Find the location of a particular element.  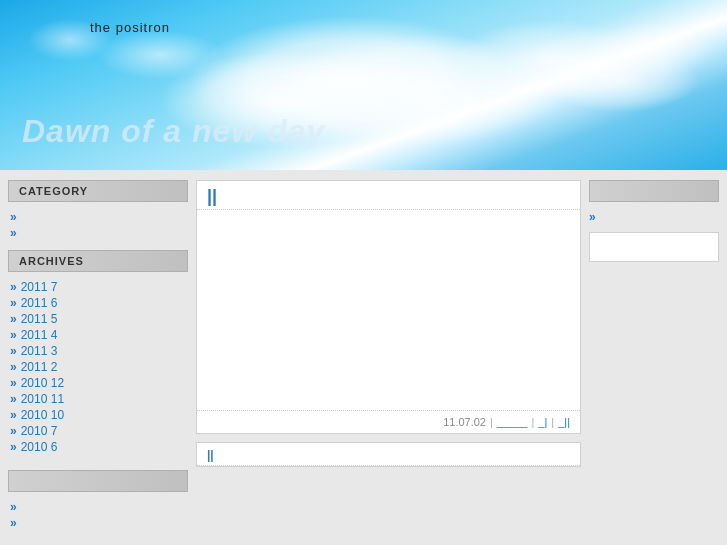

chevron-icon-2: » is located at coordinates (14, 233).